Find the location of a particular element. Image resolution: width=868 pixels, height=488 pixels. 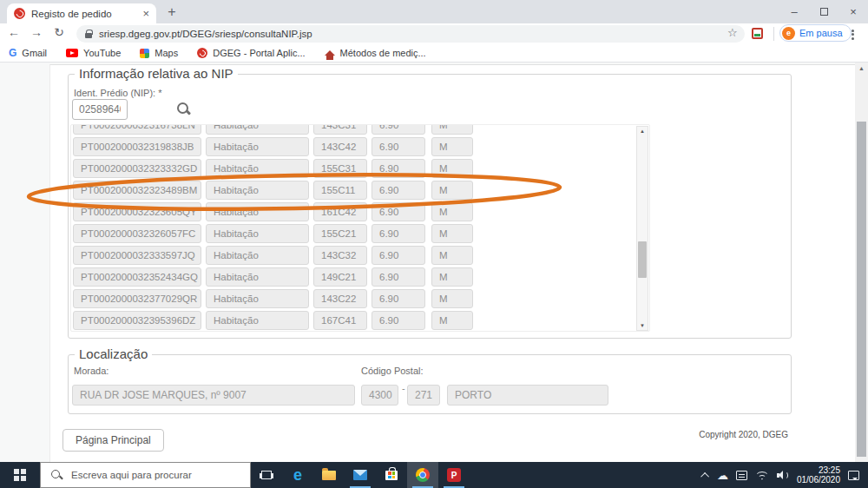

task-view-button is located at coordinates (266, 475).